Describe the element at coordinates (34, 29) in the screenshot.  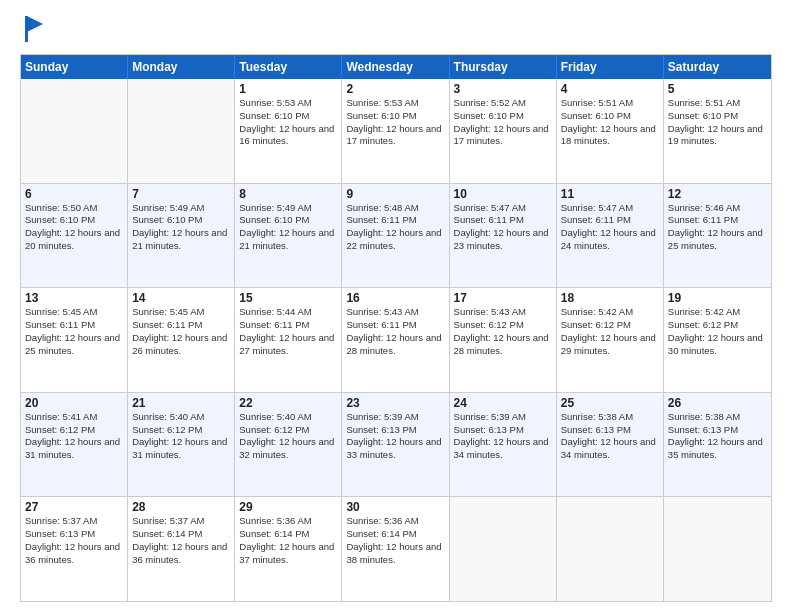
I see `logo-icon` at that location.